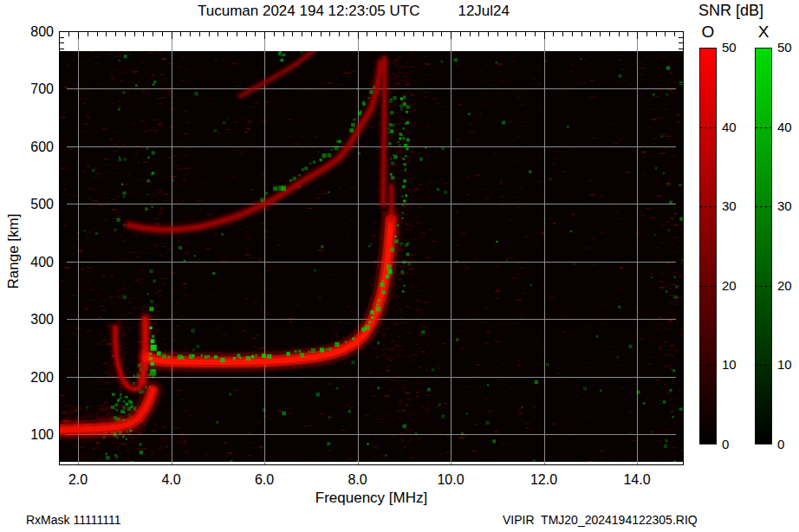 The image size is (799, 532). What do you see at coordinates (33, 435) in the screenshot?
I see `y-tick-label: 100` at bounding box center [33, 435].